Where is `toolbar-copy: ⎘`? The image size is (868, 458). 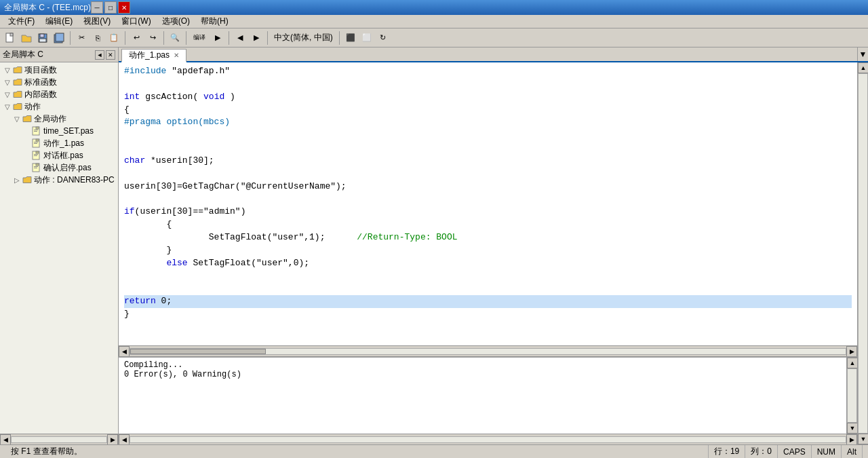
toolbar-copy: ⎘ is located at coordinates (98, 38).